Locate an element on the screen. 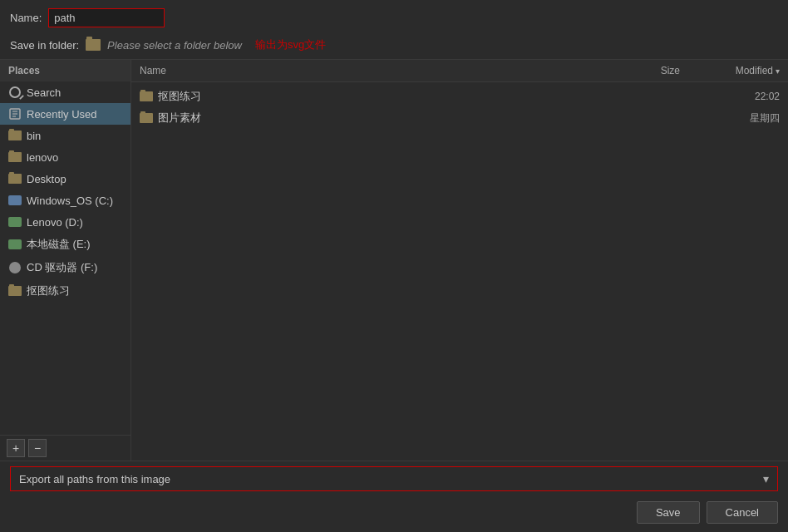 This screenshot has height=532, width=788. sidebar-item-recently-used: Recently Used is located at coordinates (65, 114).